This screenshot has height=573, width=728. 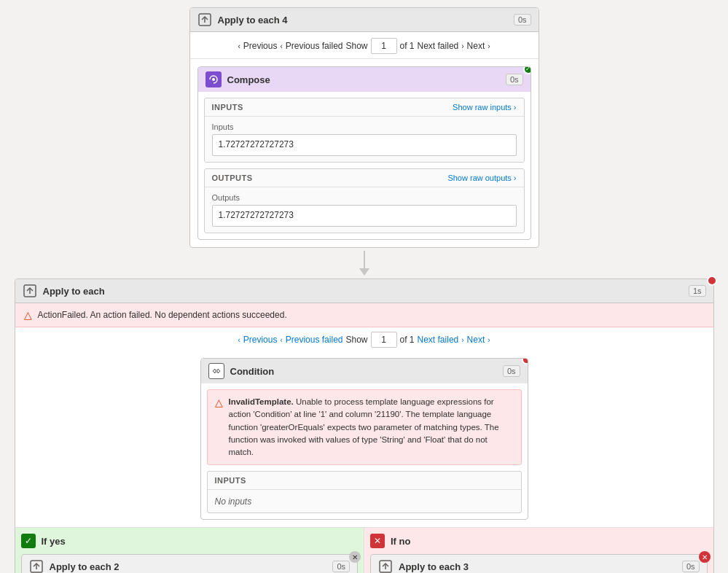 I want to click on apply-to-each-4-header: Apply to each 4 0s, so click(x=364, y=20).